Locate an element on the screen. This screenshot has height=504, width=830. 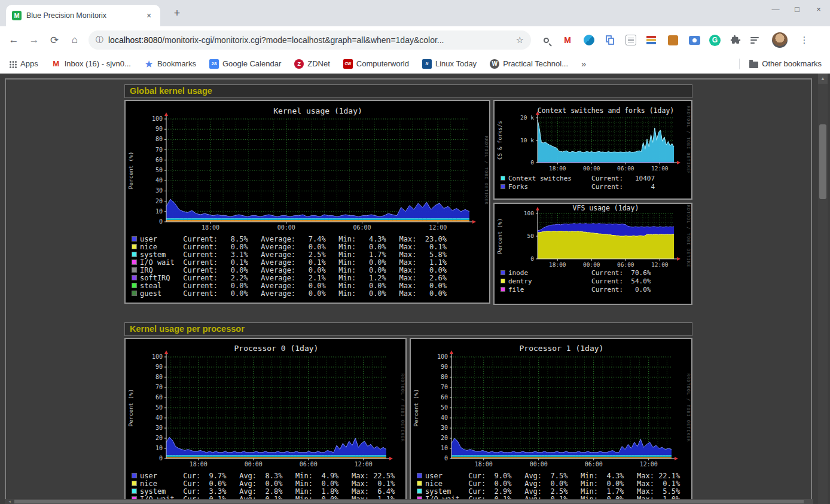
svg-text: RRDTOOL / TOBI OETIKER is located at coordinates (486, 171).